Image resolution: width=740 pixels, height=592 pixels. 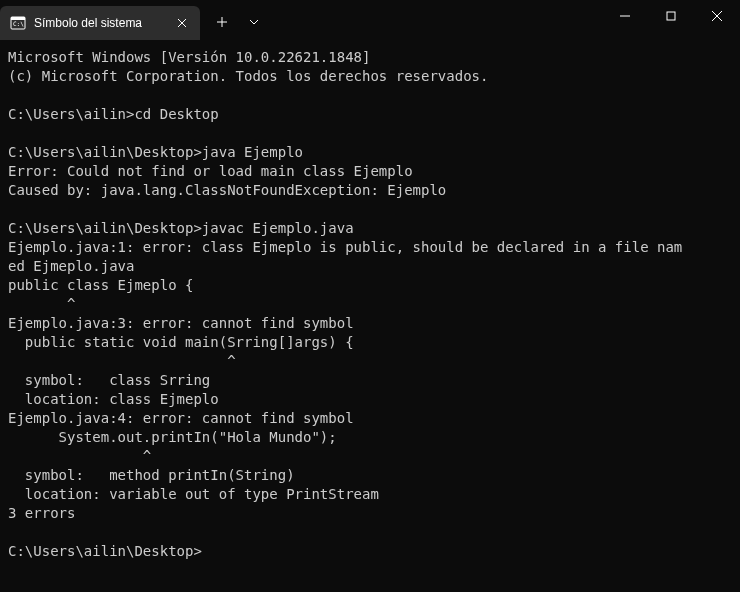 I want to click on tab-close-button, so click(x=182, y=23).